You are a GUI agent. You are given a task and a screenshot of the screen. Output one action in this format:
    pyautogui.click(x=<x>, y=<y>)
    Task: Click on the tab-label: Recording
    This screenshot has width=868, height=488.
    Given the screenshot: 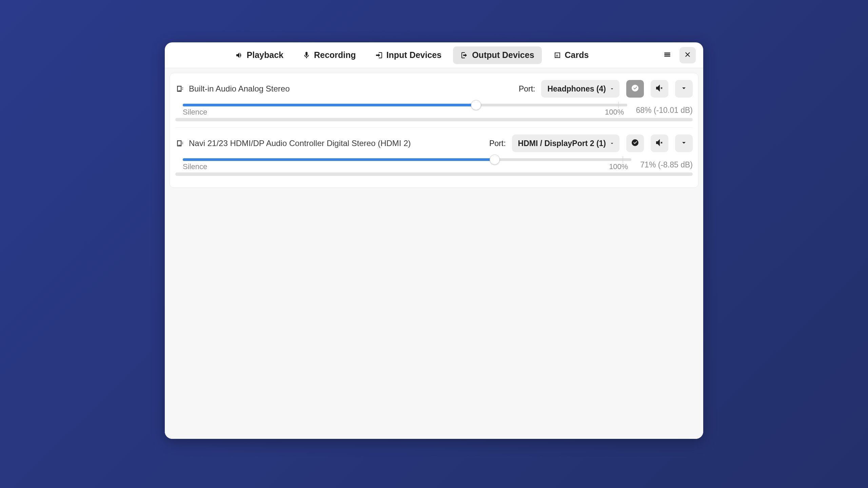 What is the action you would take?
    pyautogui.click(x=335, y=55)
    